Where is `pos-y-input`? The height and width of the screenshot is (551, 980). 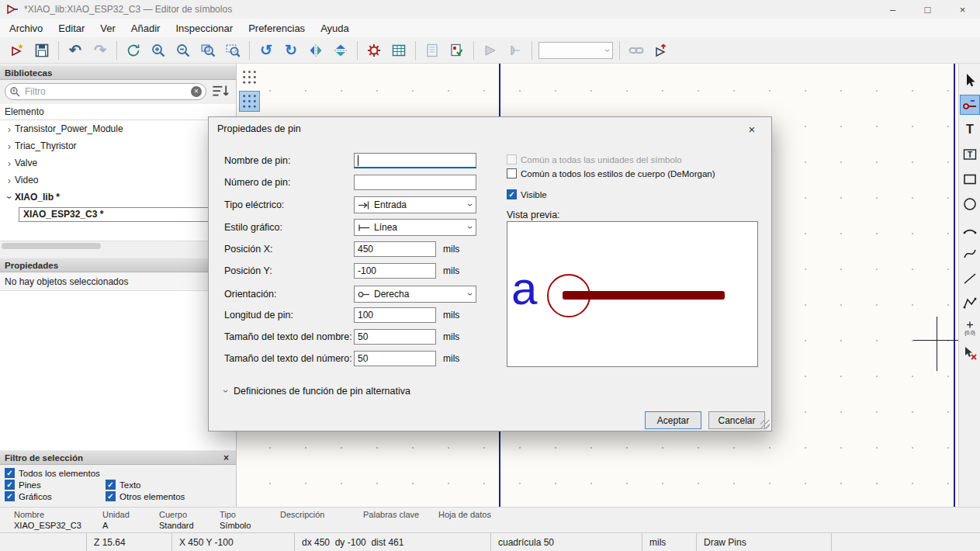 pos-y-input is located at coordinates (395, 271).